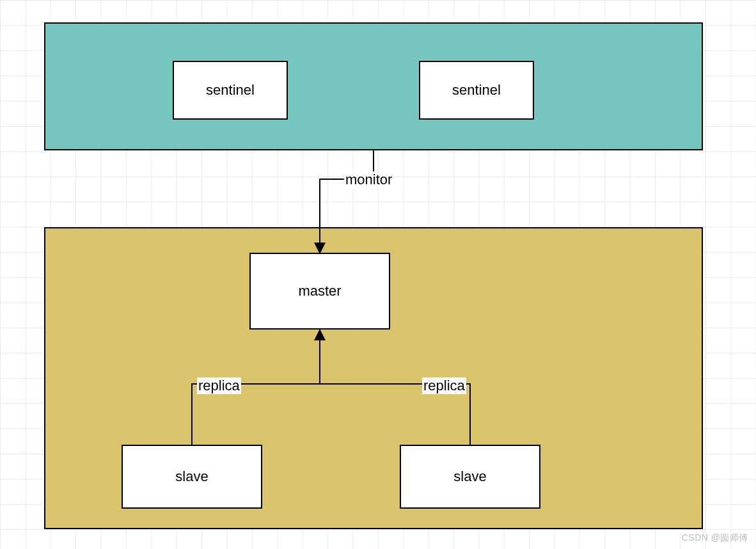 This screenshot has height=549, width=756. Describe the element at coordinates (219, 386) in the screenshot. I see `replica-label-1: replica` at that location.